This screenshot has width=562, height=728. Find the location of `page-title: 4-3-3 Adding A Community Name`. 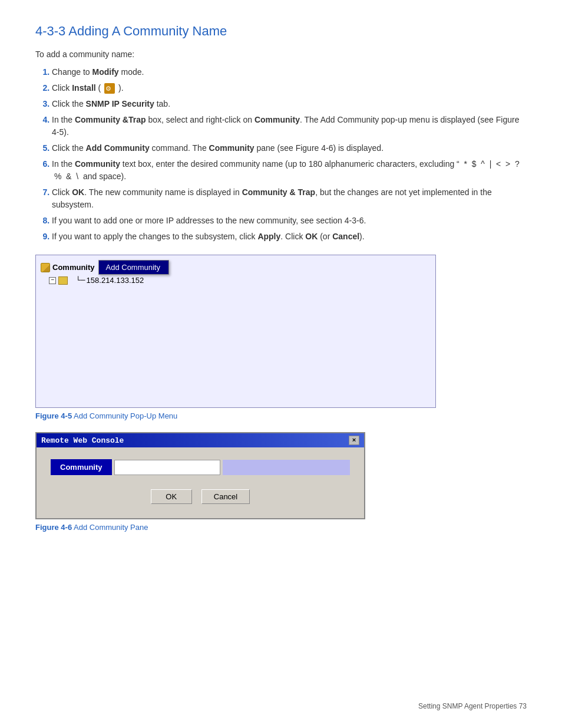

page-title: 4-3-3 Adding A Community Name is located at coordinates (281, 31).